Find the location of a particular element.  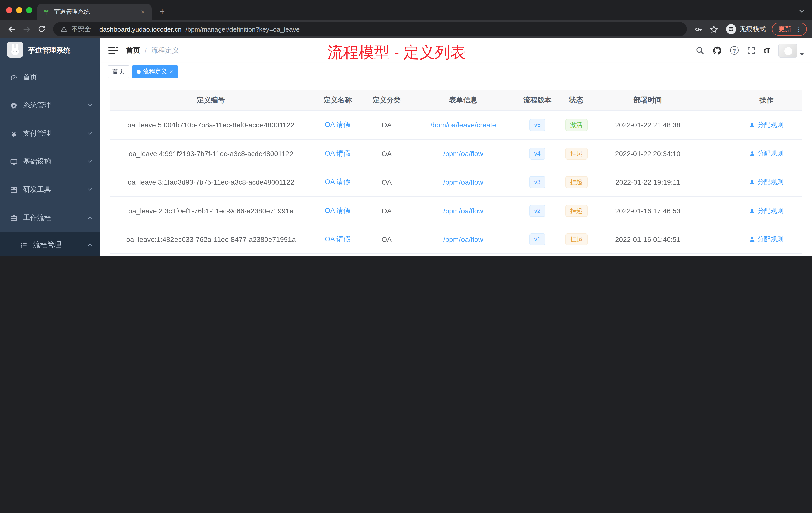

version-tag: v5 is located at coordinates (537, 125).